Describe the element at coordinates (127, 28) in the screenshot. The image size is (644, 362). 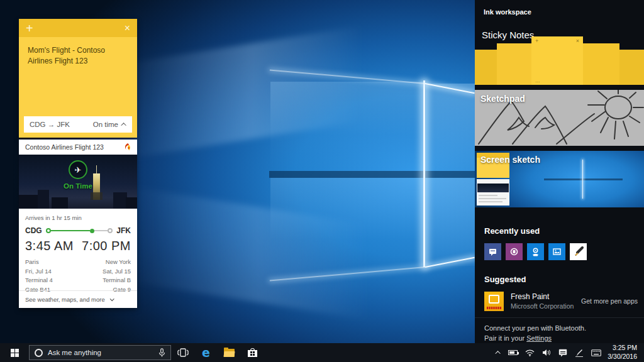
I see `close-note-icon: ×` at that location.